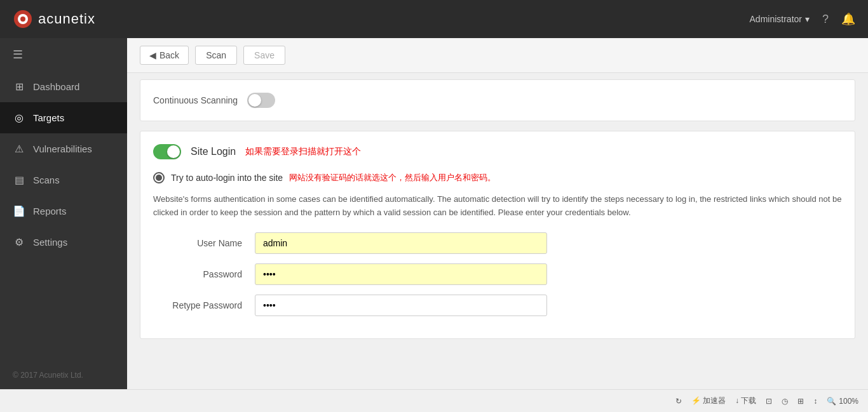 The width and height of the screenshot is (868, 412). What do you see at coordinates (19, 180) in the screenshot?
I see `scans-icon: ▤` at bounding box center [19, 180].